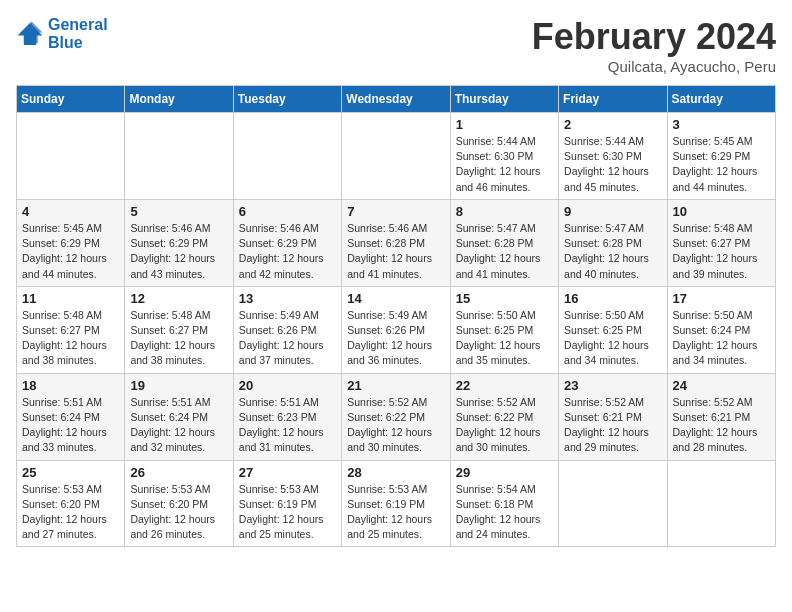 Image resolution: width=792 pixels, height=612 pixels. What do you see at coordinates (396, 252) in the screenshot?
I see `day-info: Sunrise: 5:46 AMSunset: 6:28 PMDaylight:…` at bounding box center [396, 252].